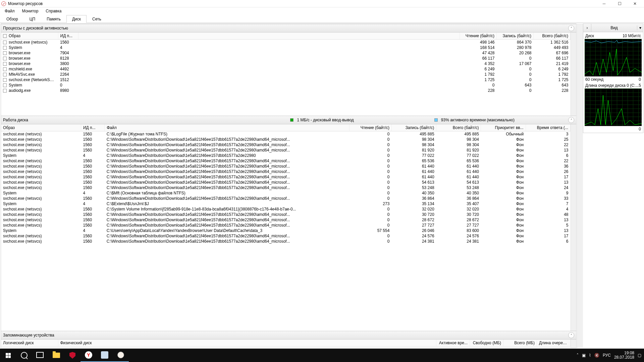  Describe the element at coordinates (40, 355) in the screenshot. I see `task-view-button` at that location.